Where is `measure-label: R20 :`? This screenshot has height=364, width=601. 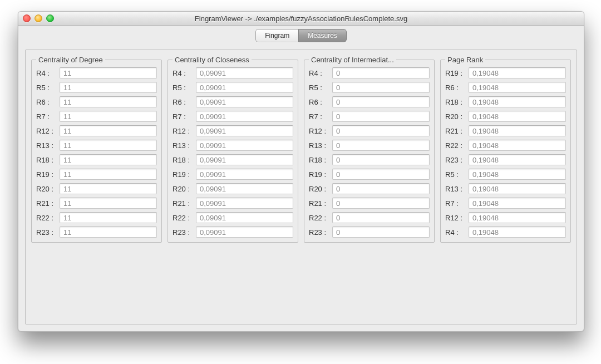
measure-label: R20 : is located at coordinates (319, 189).